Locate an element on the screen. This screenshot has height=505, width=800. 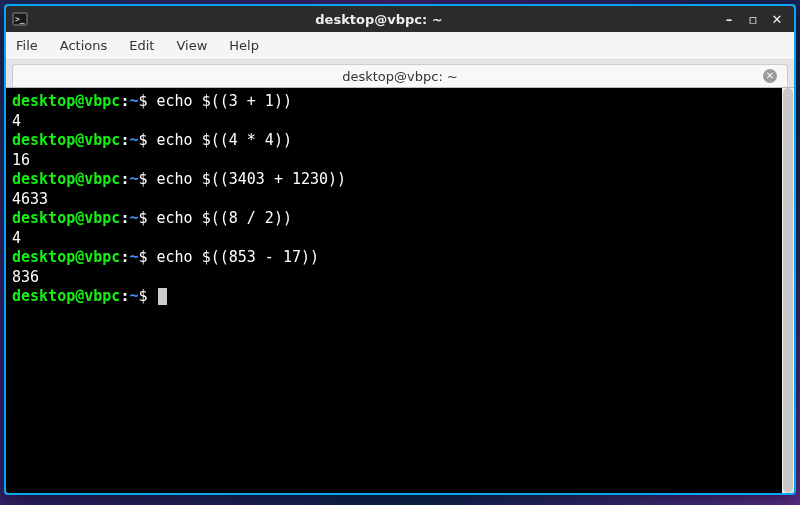
terminal-command-line: desktop@vbpc:~$ echo $((853 - 17)) is located at coordinates (400, 258).